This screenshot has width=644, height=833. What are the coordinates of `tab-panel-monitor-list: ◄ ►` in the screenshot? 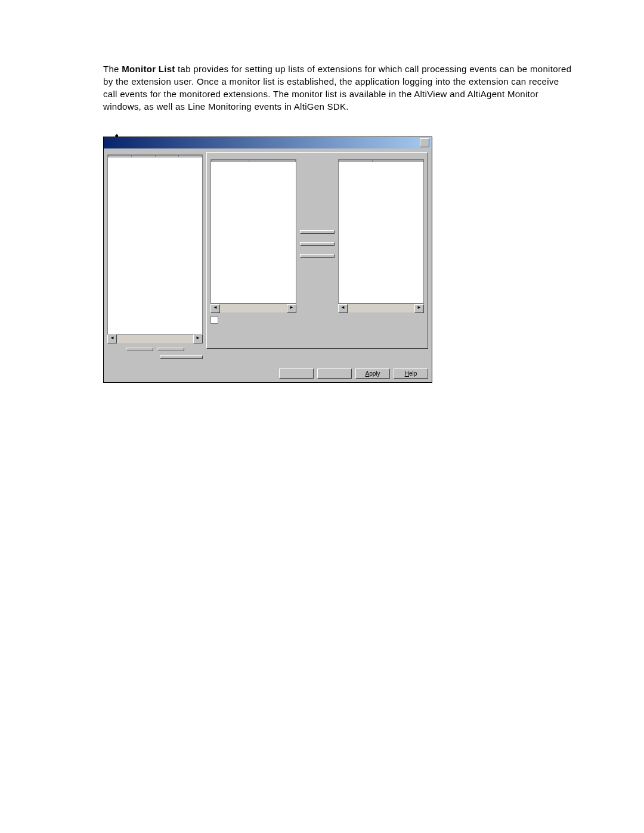 It's located at (317, 250).